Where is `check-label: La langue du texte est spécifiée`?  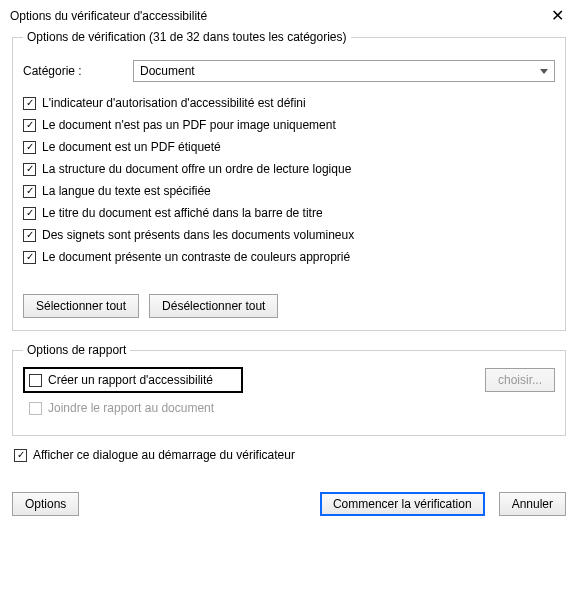
check-label: La langue du texte est spécifiée is located at coordinates (126, 191).